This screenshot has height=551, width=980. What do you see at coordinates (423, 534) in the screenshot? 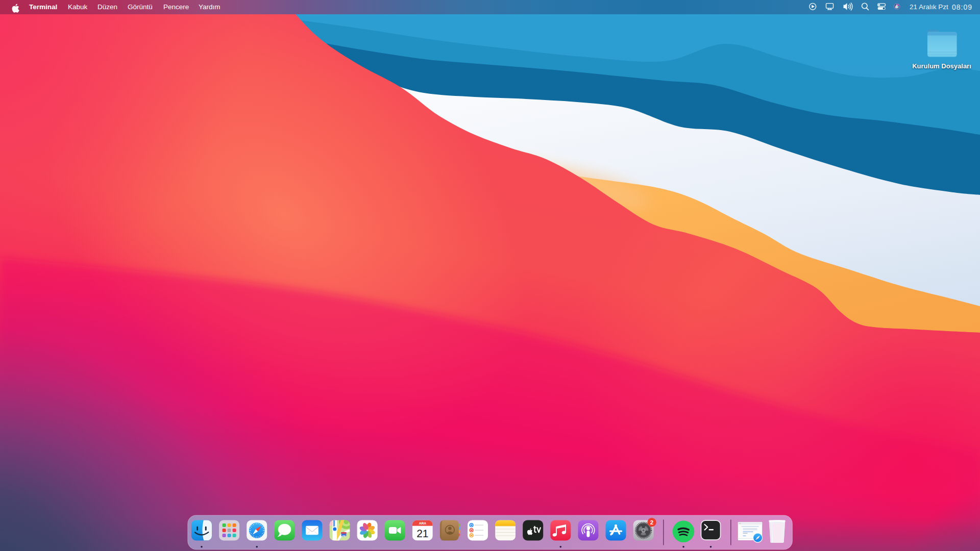
I see `svg-text: 21` at bounding box center [423, 534].